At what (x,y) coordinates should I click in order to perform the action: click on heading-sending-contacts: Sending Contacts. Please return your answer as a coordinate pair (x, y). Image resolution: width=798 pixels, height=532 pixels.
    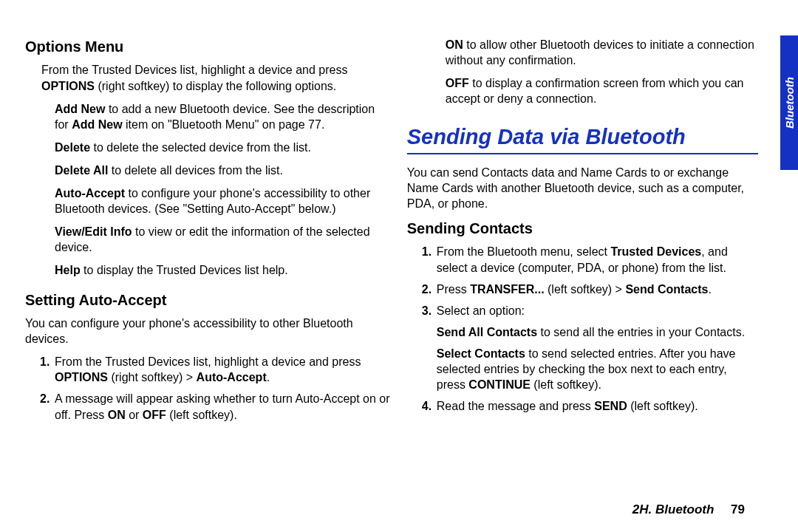
    Looking at the image, I should click on (582, 228).